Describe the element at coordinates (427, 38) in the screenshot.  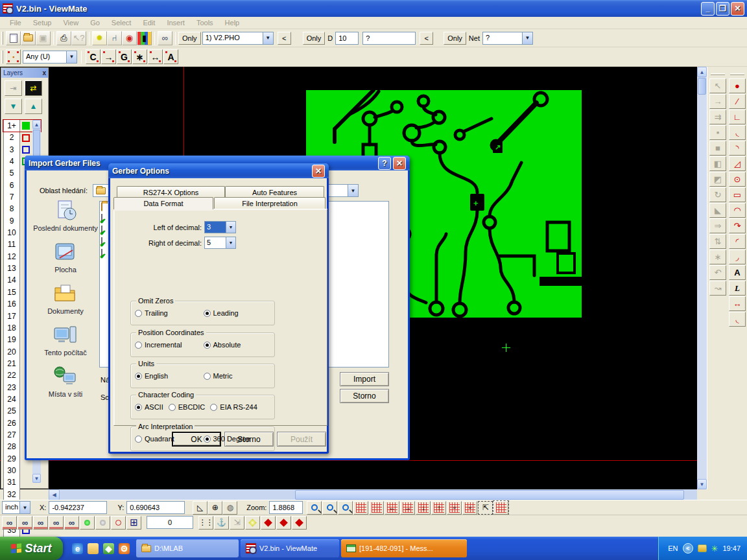
I see `prev-dcode-button: <` at that location.